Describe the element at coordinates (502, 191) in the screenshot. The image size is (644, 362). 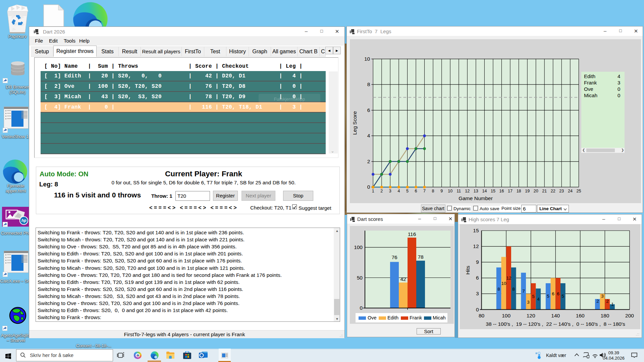
I see `svg-text: 16` at that location.